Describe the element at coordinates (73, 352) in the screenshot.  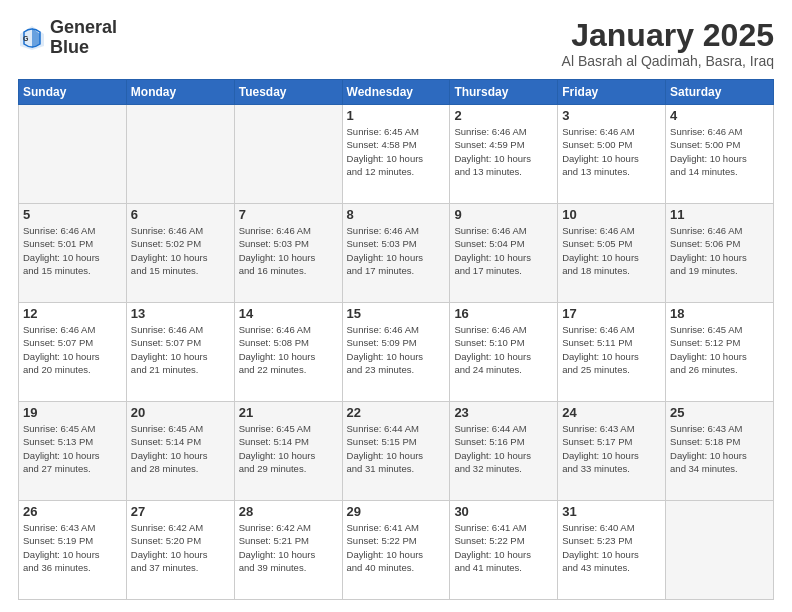
I see `calendar-cell: 12Sunrise: 6:46 AM Sunset: 5:07 PM Dayli…` at that location.